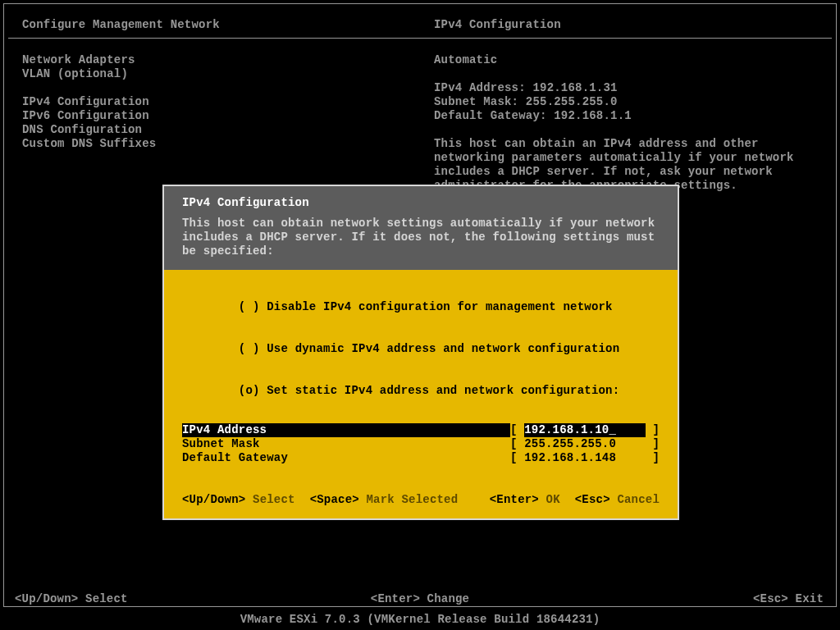 This screenshot has width=840, height=630. Describe the element at coordinates (525, 500) in the screenshot. I see `hint-enter: <Enter> OK` at that location.